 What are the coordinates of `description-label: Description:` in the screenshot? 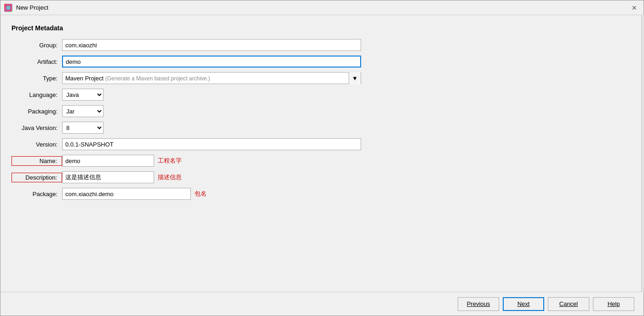 It's located at (37, 177).